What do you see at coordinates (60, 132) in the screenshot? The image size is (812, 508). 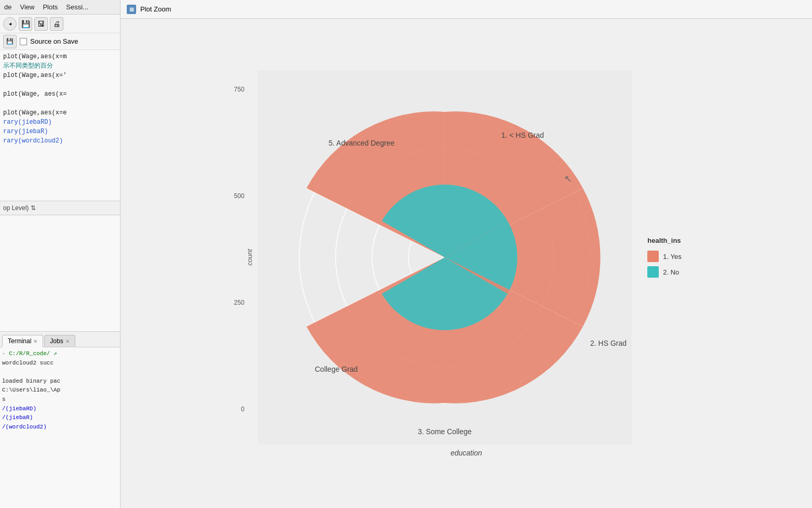 I see `code-line-9: rary(jiebaR)` at bounding box center [60, 132].